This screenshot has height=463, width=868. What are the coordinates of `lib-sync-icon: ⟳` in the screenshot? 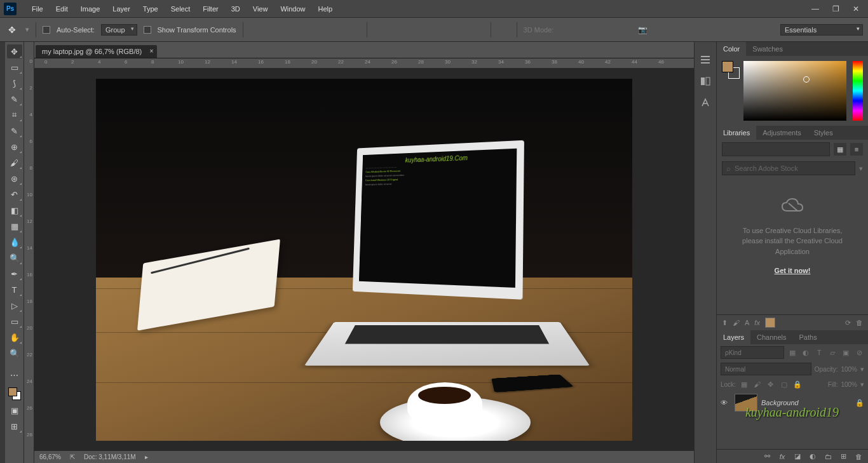 It's located at (848, 323).